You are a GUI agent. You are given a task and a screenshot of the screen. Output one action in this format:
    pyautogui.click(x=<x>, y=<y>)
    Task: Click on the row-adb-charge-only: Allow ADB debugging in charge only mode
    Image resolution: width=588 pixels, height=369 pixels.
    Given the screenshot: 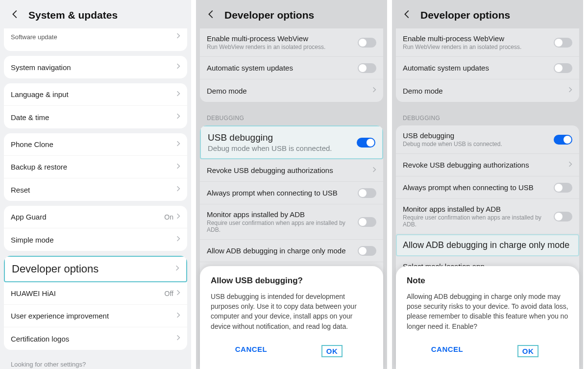 What is the action you would take?
    pyautogui.click(x=292, y=251)
    